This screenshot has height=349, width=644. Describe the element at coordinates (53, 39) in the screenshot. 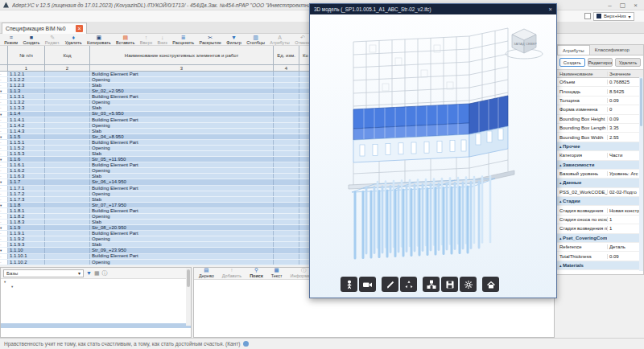

I see `toolbar-button: ✎ Редакт.` at that location.